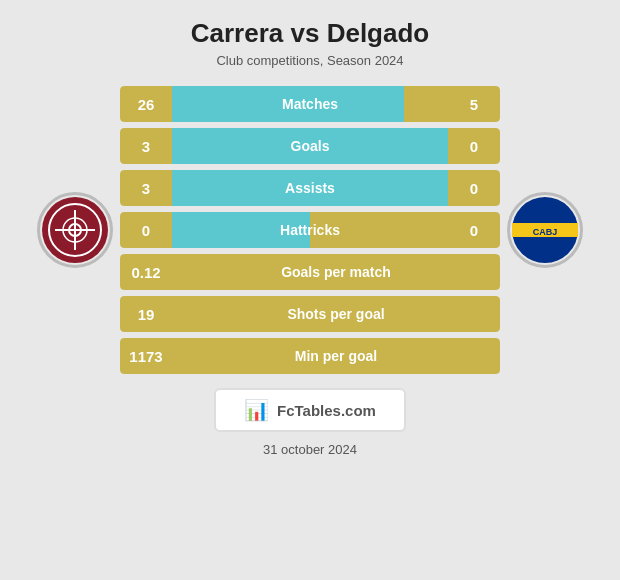 The height and width of the screenshot is (580, 620). Describe the element at coordinates (75, 230) in the screenshot. I see `left-team-logo` at that location.